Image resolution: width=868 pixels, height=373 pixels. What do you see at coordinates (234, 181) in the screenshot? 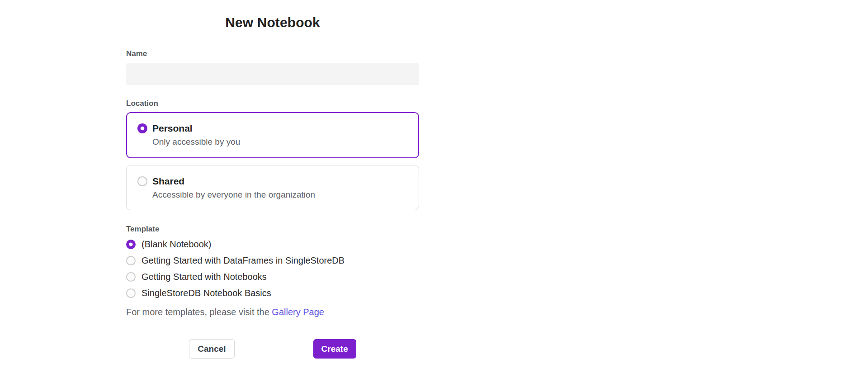
I see `location-option-title: Shared` at bounding box center [234, 181].